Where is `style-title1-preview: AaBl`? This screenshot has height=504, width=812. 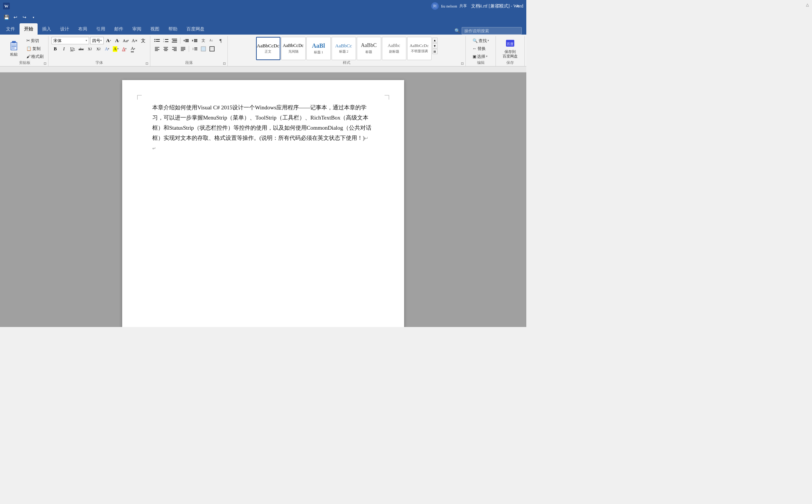
style-title1-preview: AaBl is located at coordinates (319, 46).